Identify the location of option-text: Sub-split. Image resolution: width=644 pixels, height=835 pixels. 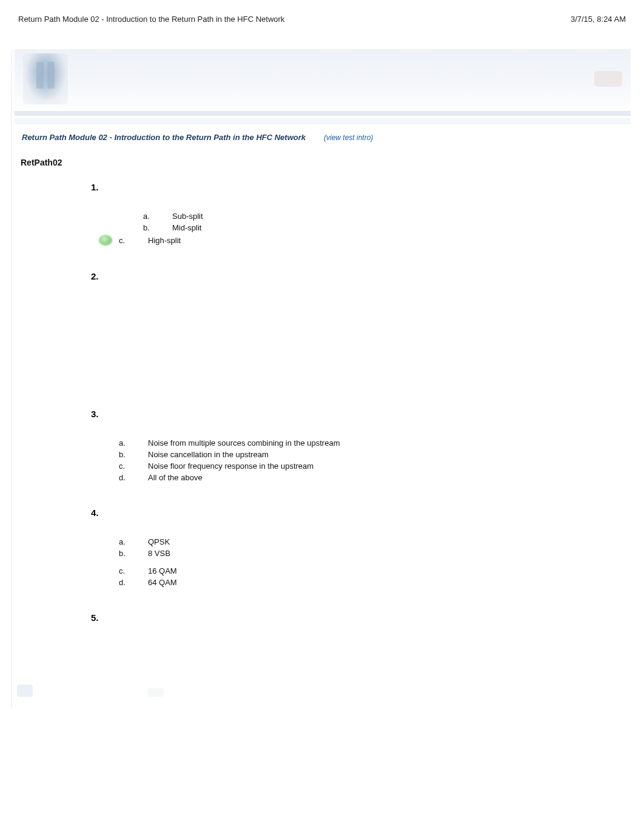
(184, 216).